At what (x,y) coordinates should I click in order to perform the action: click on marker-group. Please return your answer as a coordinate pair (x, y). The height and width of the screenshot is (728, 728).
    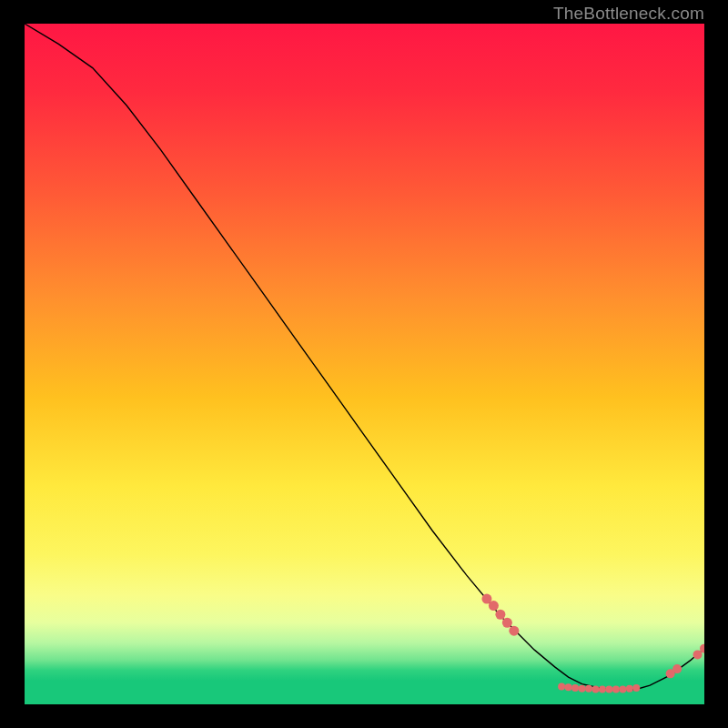
    Looking at the image, I should click on (593, 644).